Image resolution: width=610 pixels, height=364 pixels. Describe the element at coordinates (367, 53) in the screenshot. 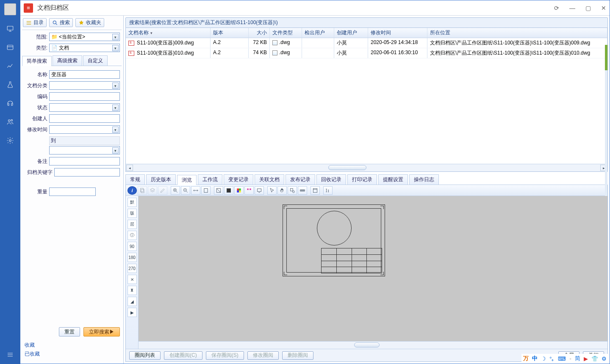

I see `table-row: S11-100(变压器)010.dwgA.274 KB.dwg小莫2020-06…` at that location.